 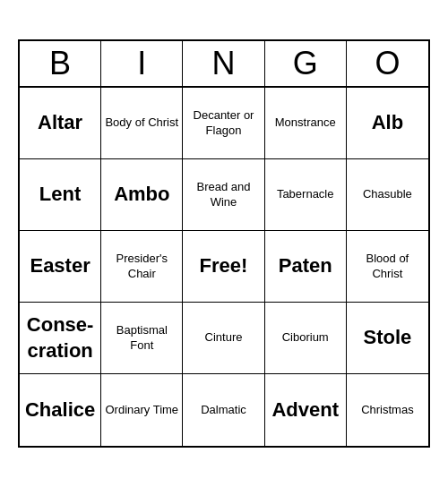 I want to click on bingo-cell-r2-c4: Blood of Christ, so click(x=387, y=267).